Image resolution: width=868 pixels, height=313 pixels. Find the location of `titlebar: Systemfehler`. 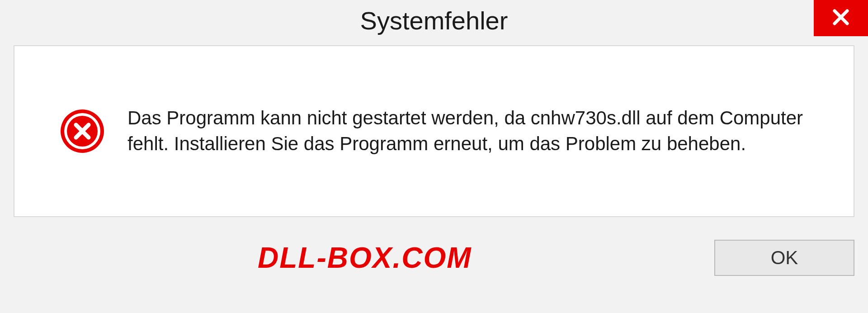

titlebar: Systemfehler is located at coordinates (434, 20).